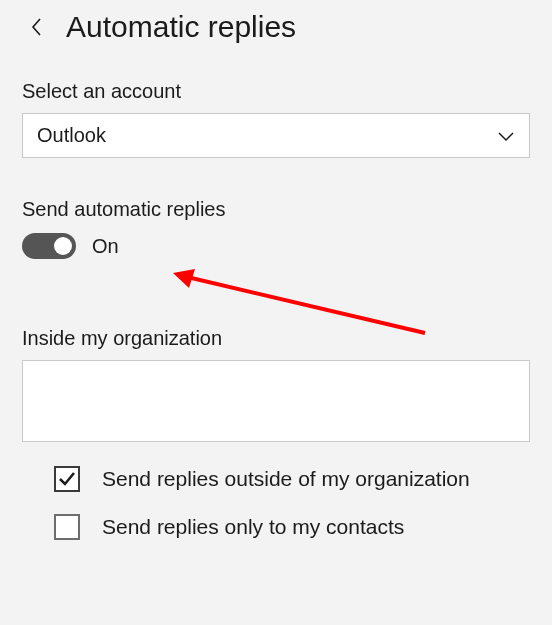 This screenshot has width=552, height=625. What do you see at coordinates (181, 27) in the screenshot?
I see `page-title: Automatic replies` at bounding box center [181, 27].